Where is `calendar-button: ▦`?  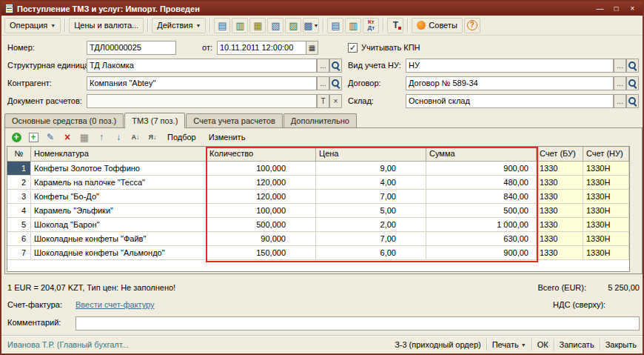 calendar-button: ▦ is located at coordinates (312, 47).